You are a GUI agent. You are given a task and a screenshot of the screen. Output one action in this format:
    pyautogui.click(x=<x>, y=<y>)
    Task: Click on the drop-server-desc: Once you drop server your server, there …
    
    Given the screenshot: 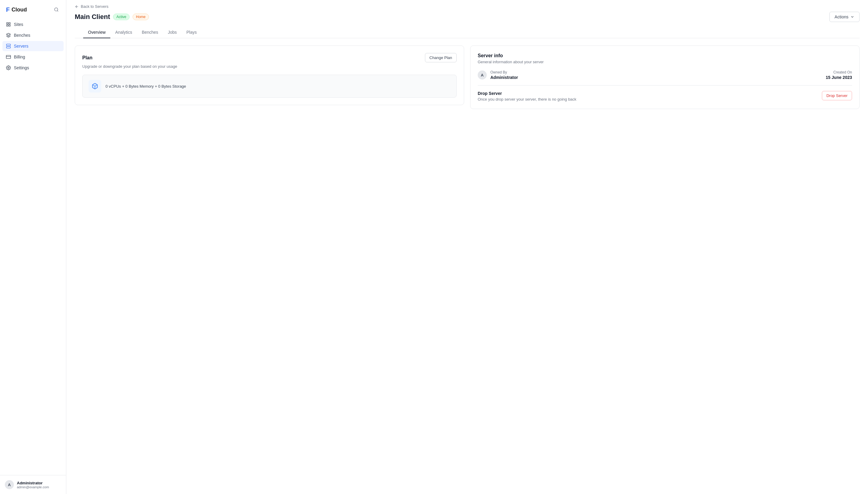 What is the action you would take?
    pyautogui.click(x=647, y=99)
    